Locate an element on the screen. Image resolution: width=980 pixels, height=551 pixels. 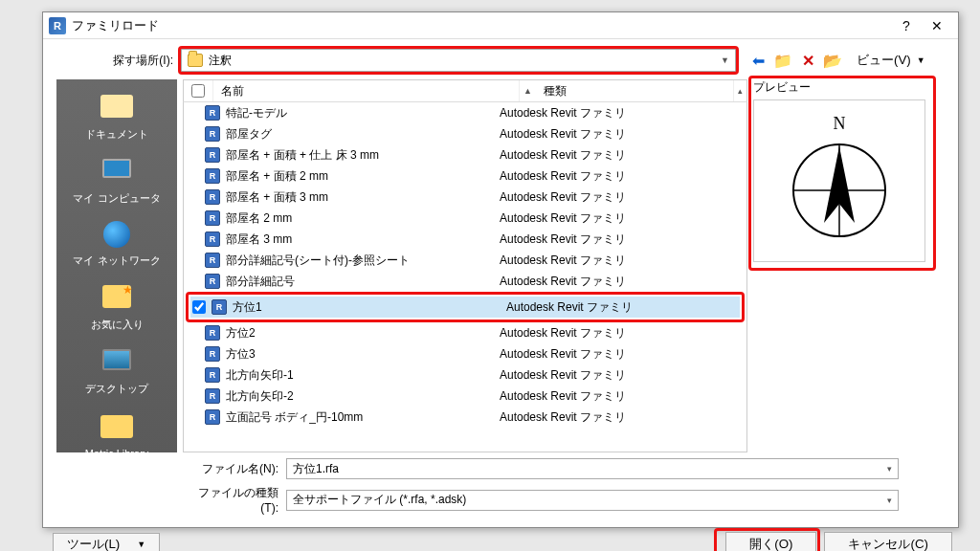
preview-panel: プレビュー N is located at coordinates (849, 266).